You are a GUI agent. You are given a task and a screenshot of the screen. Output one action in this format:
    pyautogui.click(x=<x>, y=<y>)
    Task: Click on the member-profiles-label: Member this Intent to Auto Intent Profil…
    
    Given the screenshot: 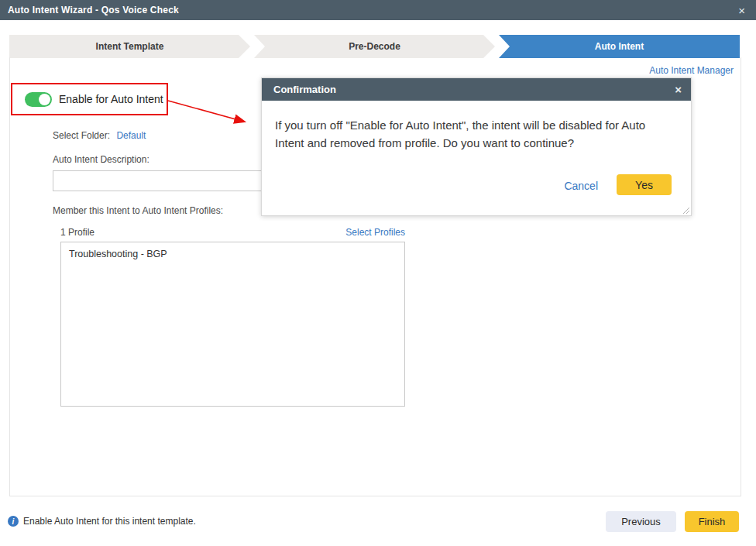 What is the action you would take?
    pyautogui.click(x=138, y=211)
    